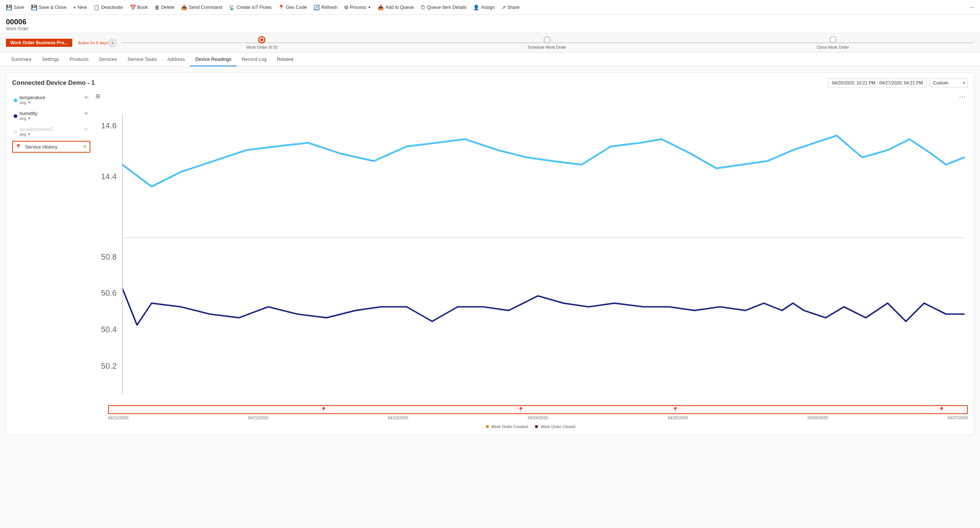  Describe the element at coordinates (285, 59) in the screenshot. I see `tab-related: Related` at that location.